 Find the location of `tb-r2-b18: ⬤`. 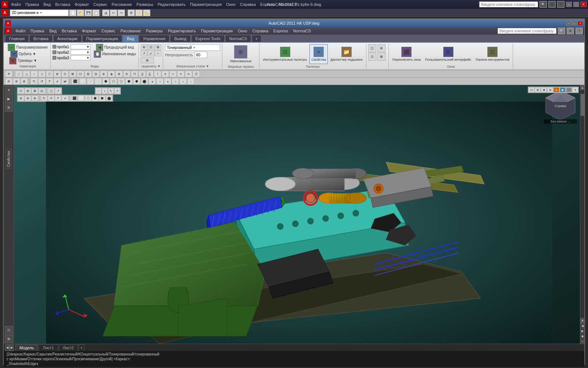

tb-r2-b18: ⬤ is located at coordinates (144, 81).